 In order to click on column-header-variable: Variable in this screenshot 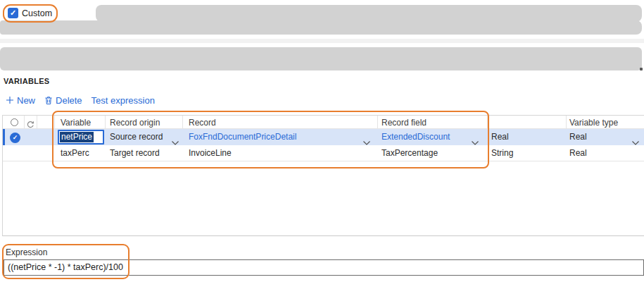, I will do `click(76, 123)`.